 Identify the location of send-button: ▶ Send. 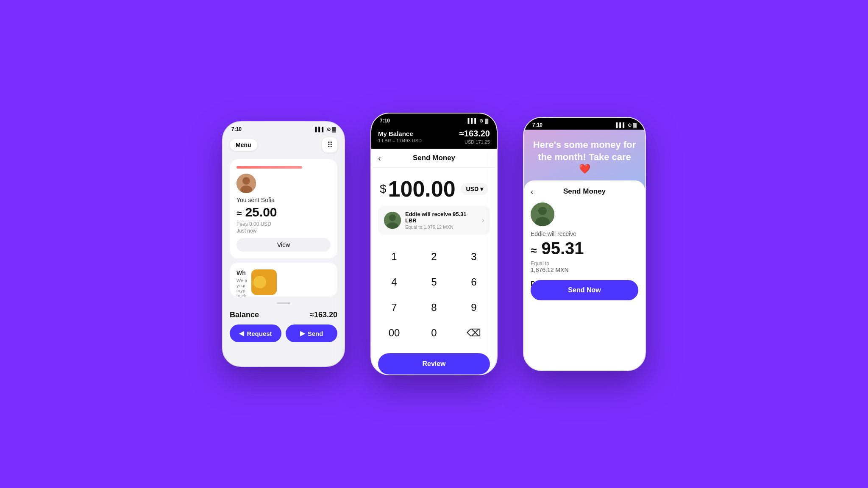
(312, 333).